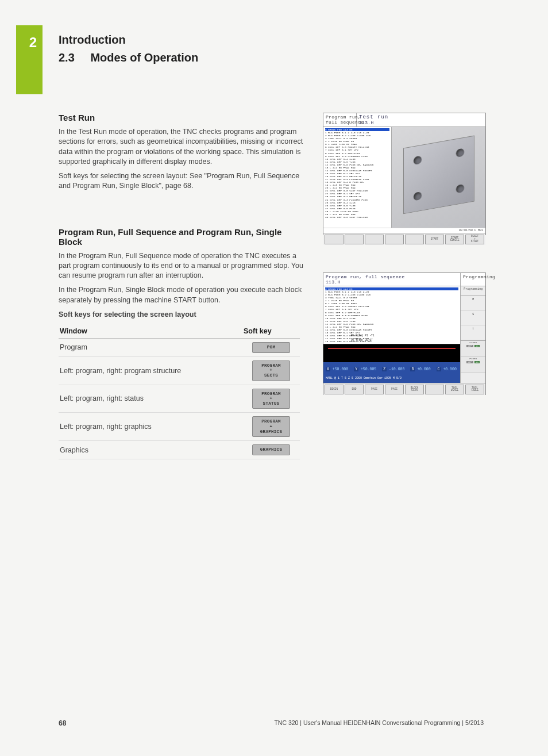  Describe the element at coordinates (473, 335) in the screenshot. I see `fig2-right-sidebar: Programming MST S100%OFF ONF100%OFF ON` at that location.